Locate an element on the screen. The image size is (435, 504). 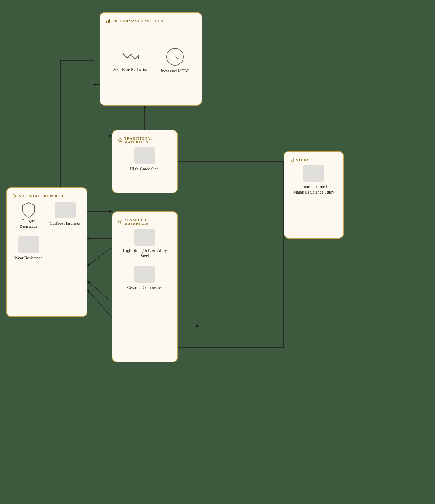
performance-metrics-label: PERFORMANCE METRICS is located at coordinates (151, 21).